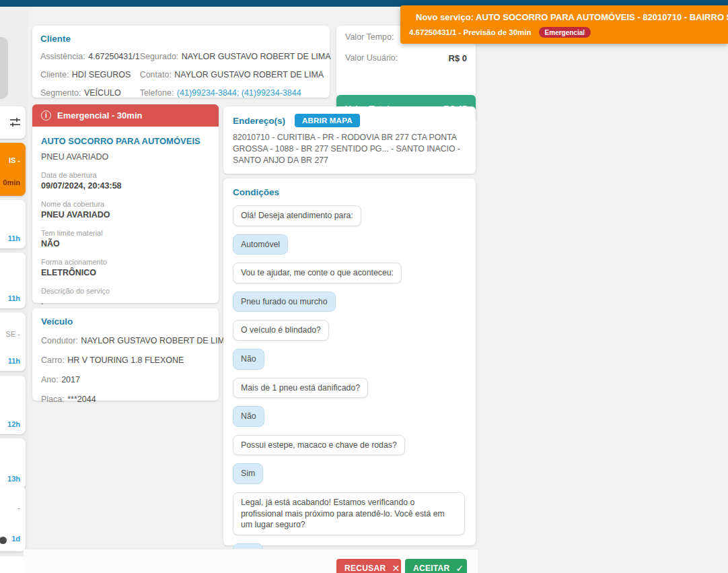 This screenshot has width=728, height=573. I want to click on chat-bot-message: Vou te ajudar, me conte o que aconteceu:, so click(318, 273).